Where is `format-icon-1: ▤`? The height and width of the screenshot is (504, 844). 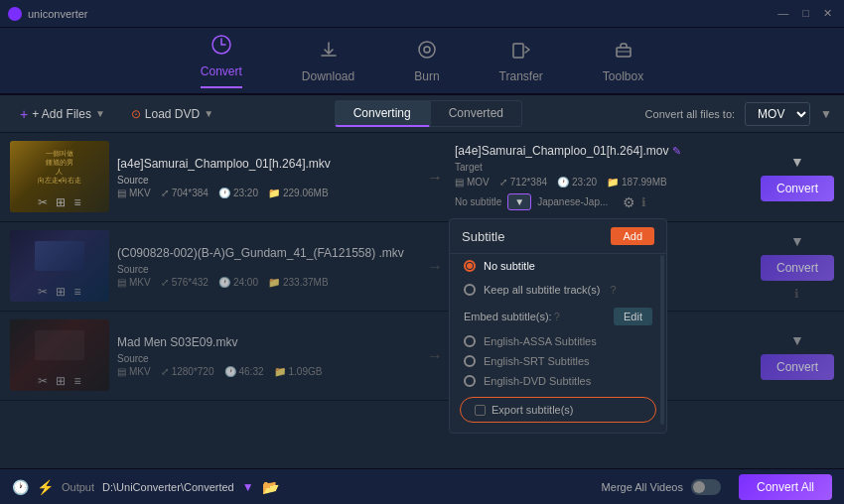 format-icon-1: ▤ is located at coordinates (121, 192).